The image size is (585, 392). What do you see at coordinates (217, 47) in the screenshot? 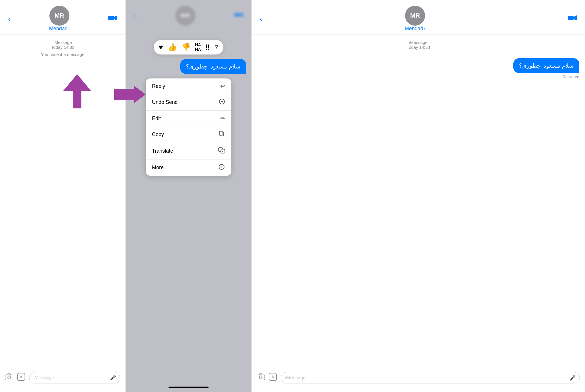
I see `reaction-question: ?` at bounding box center [217, 47].